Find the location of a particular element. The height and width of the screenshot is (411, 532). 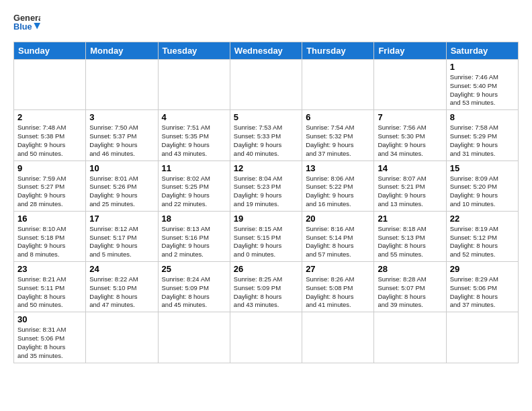

cell-info: Sunrise: 8:01 AMSunset: 5:26 PMDaylight:… is located at coordinates (122, 192).